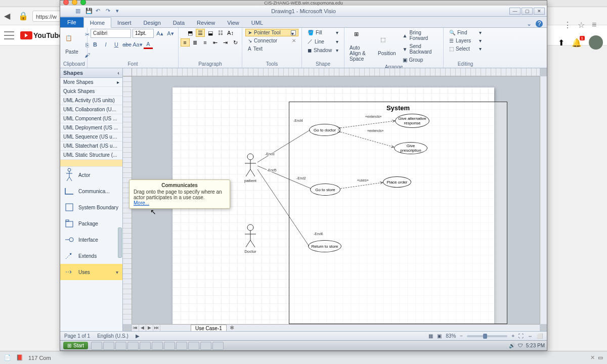 The image size is (607, 364). What do you see at coordinates (111, 33) in the screenshot?
I see `font-name-select: Calibri` at bounding box center [111, 33].